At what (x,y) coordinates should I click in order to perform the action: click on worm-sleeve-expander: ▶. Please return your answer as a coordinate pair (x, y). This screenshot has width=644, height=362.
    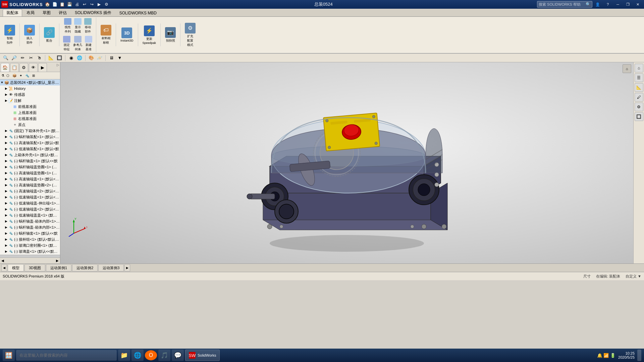
    Looking at the image, I should click on (6, 233).